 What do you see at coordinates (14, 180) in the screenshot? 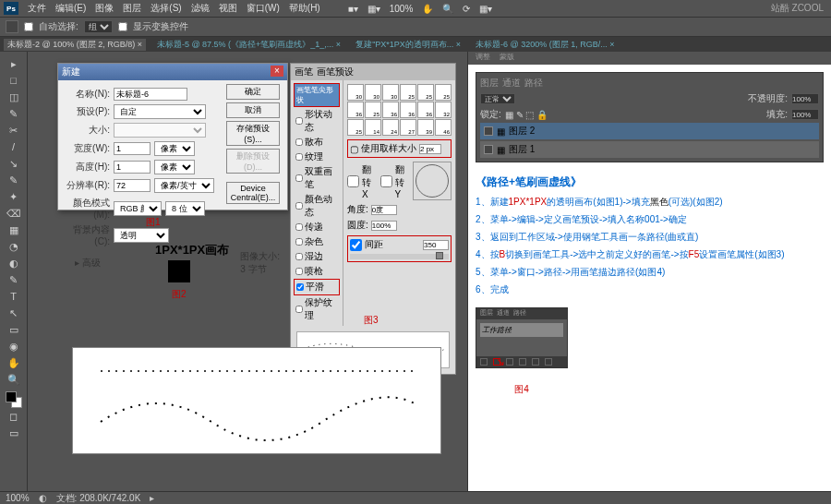
I see `brush-tool: ✎` at bounding box center [14, 180].